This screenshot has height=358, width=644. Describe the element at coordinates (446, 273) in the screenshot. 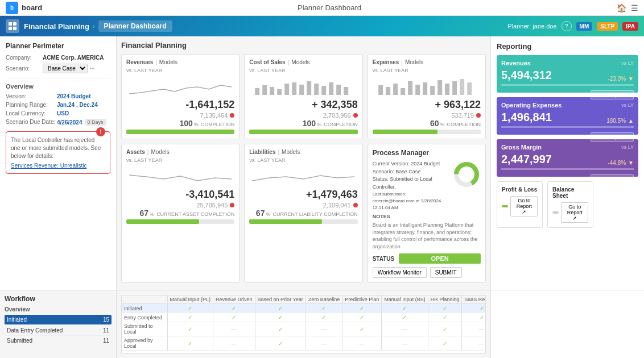

I see `submit-button: SUBMIT` at that location.